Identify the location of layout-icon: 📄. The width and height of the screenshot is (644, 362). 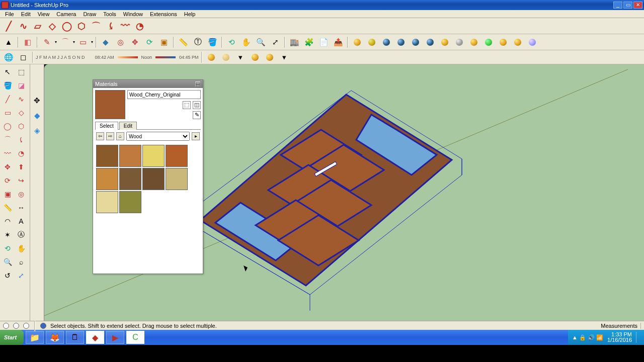
(324, 42).